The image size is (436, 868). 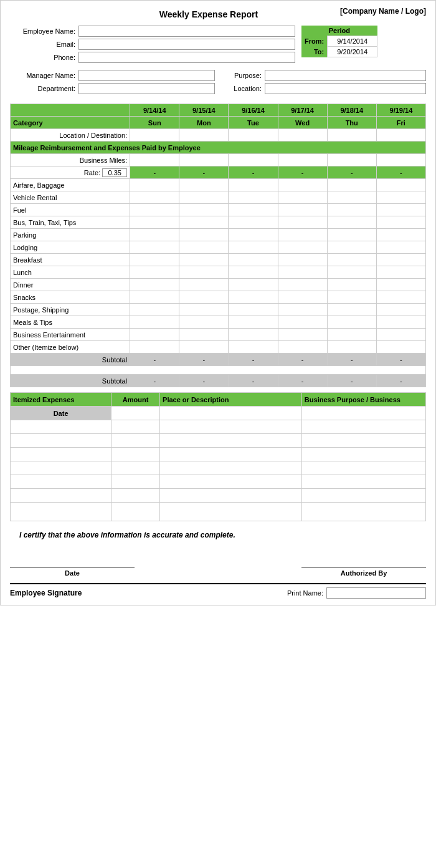 I want to click on department-row: Department:, so click(x=112, y=89).